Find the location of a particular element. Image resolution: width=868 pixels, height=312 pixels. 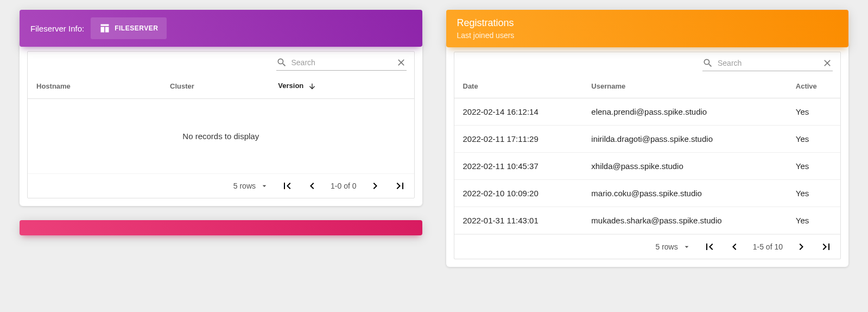

cell-date: 2022-02-10 10:09:20 is located at coordinates (519, 194).